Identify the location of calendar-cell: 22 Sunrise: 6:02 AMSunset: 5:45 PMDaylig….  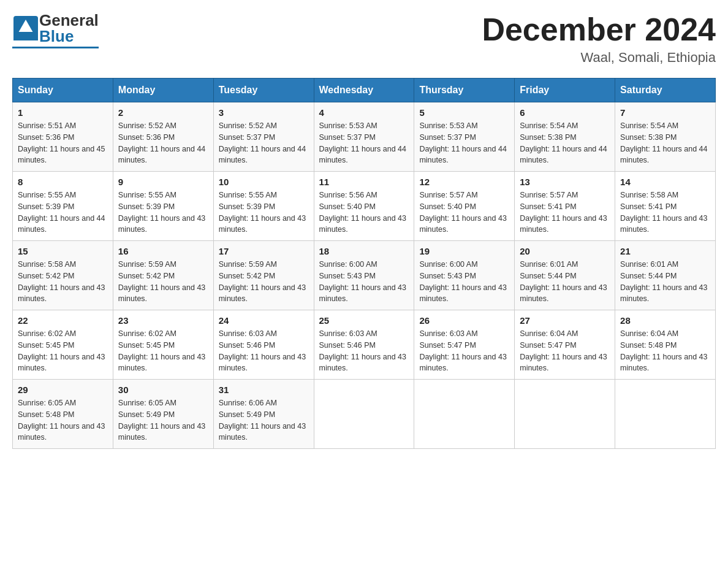
(63, 345).